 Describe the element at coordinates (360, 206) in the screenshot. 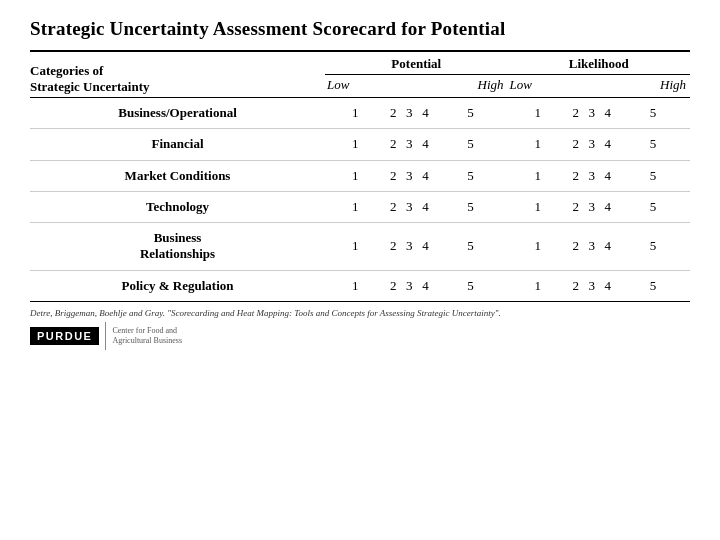

I see `table-row: Technology1234512345` at that location.